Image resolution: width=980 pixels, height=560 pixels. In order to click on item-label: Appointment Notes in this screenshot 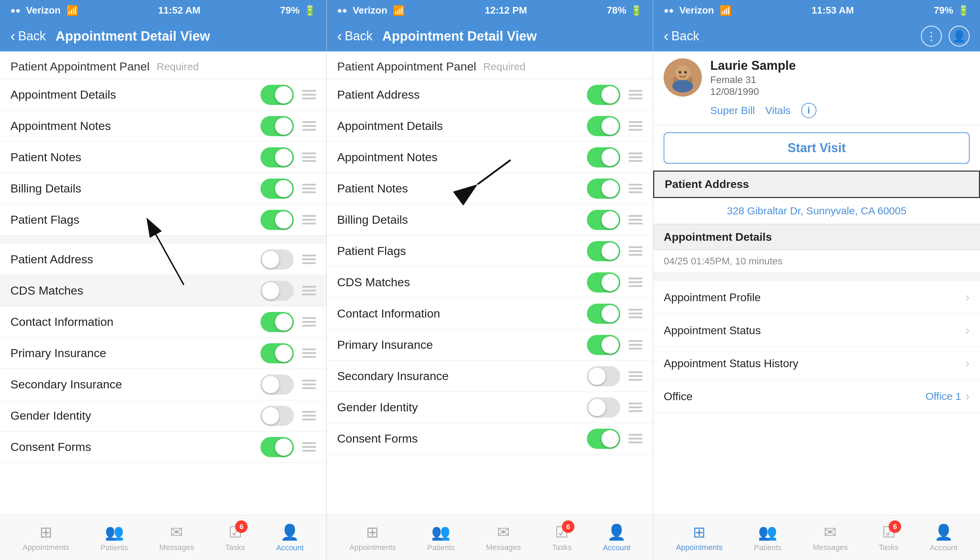, I will do `click(61, 126)`.